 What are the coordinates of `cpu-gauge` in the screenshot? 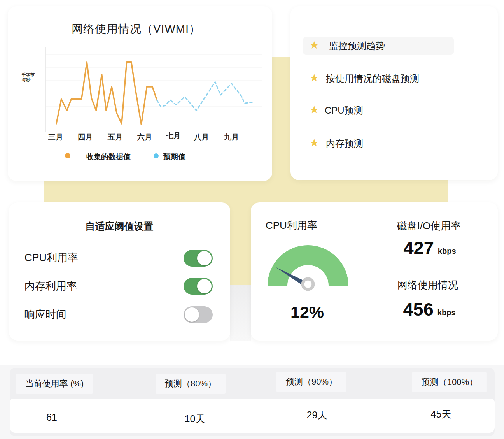 It's located at (309, 266).